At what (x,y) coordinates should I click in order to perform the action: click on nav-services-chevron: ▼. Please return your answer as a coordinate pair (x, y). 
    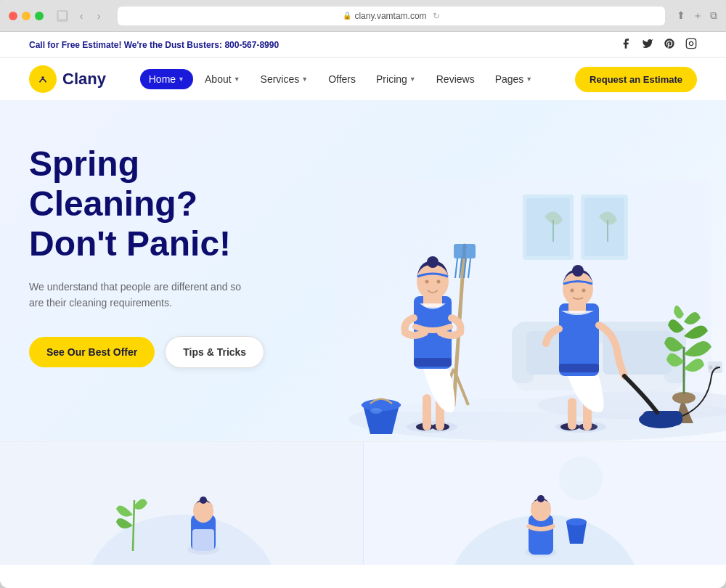
    Looking at the image, I should click on (305, 79).